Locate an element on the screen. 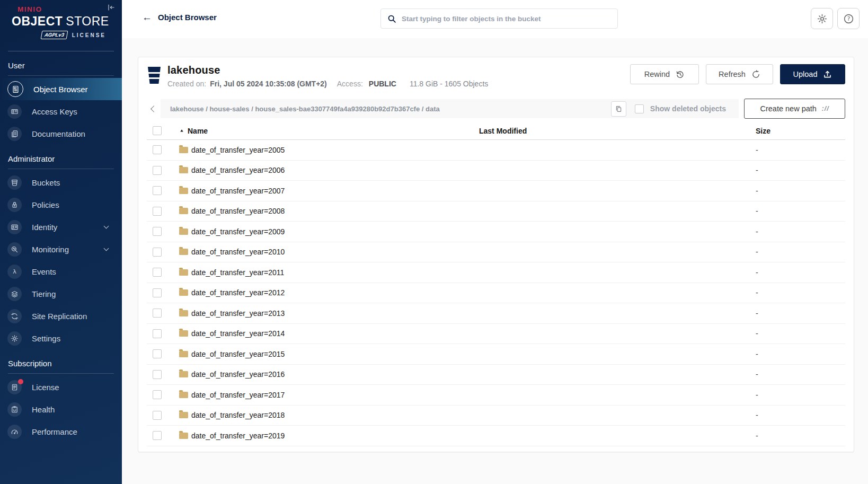 The width and height of the screenshot is (868, 484). sidebar-item-monitoring: Monitoring is located at coordinates (61, 249).